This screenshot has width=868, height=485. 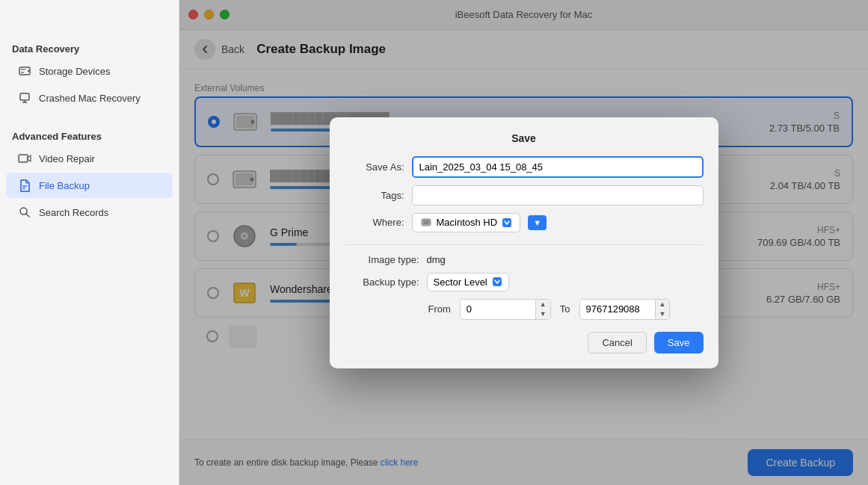 I want to click on tags-input, so click(x=558, y=196).